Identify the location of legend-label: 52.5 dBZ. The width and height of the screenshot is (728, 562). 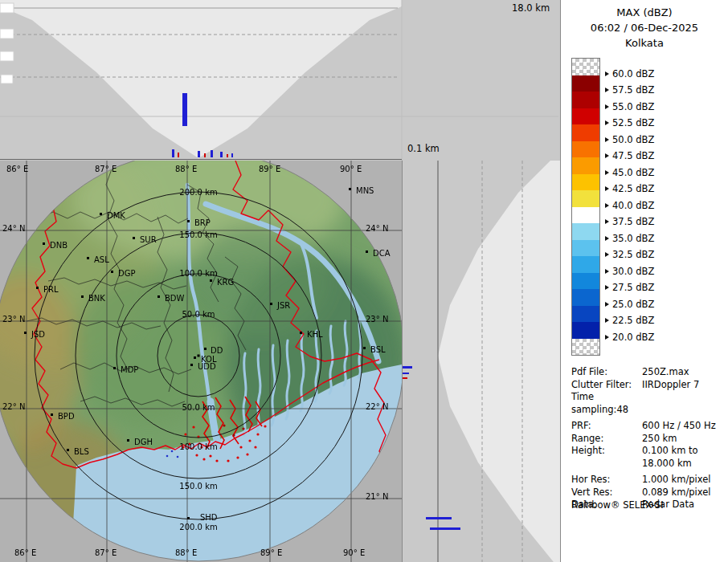
(633, 123).